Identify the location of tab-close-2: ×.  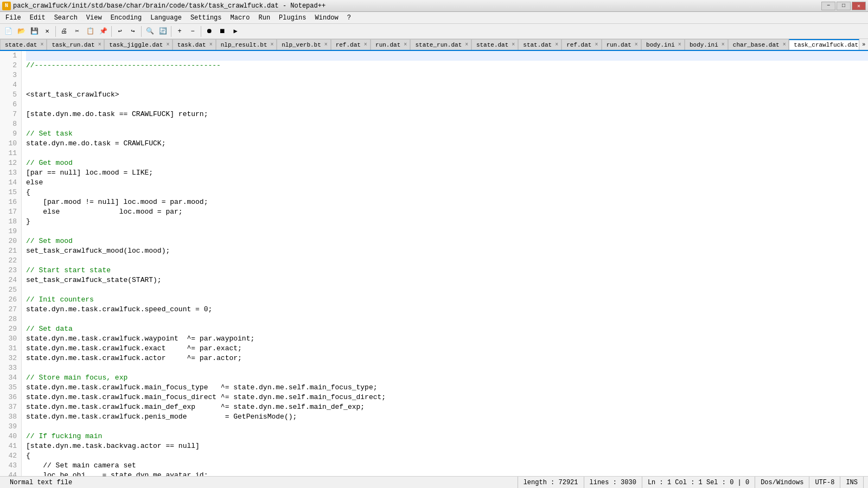
(168, 44).